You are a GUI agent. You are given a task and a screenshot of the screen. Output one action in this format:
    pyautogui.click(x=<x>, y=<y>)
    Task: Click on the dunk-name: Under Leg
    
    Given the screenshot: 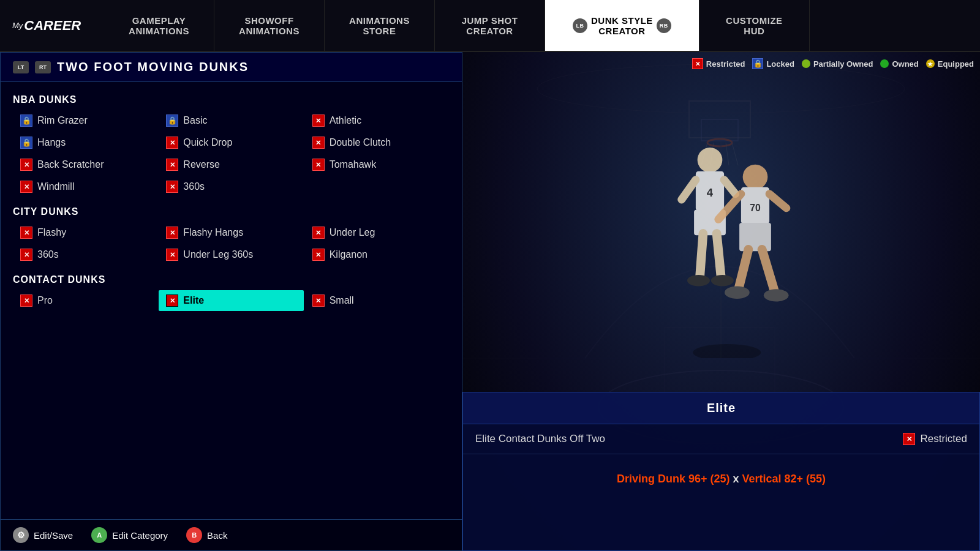 What is the action you would take?
    pyautogui.click(x=353, y=233)
    